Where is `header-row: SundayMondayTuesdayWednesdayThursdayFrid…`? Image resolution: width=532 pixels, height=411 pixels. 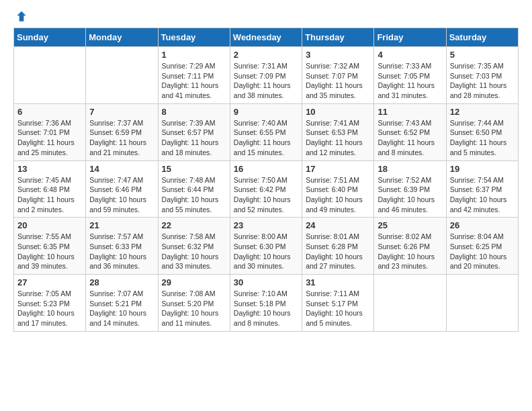 header-row: SundayMondayTuesdayWednesdayThursdayFrid… is located at coordinates (266, 38).